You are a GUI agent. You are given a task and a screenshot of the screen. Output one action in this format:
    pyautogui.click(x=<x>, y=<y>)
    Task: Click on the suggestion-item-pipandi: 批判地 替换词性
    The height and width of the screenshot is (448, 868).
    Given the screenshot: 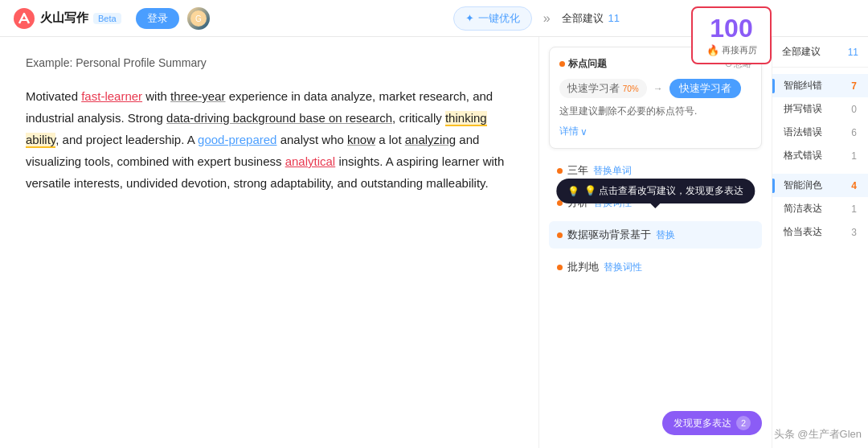 What is the action you would take?
    pyautogui.click(x=656, y=267)
    